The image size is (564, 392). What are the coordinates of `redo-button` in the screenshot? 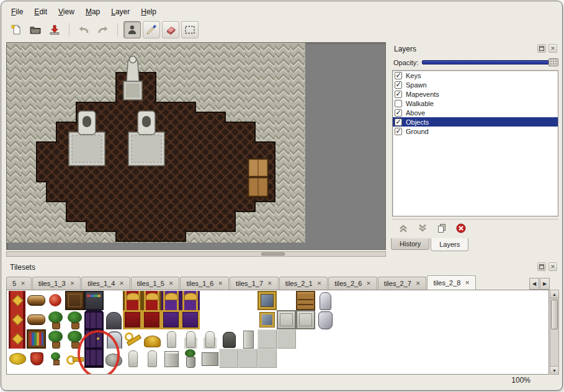 It's located at (103, 30).